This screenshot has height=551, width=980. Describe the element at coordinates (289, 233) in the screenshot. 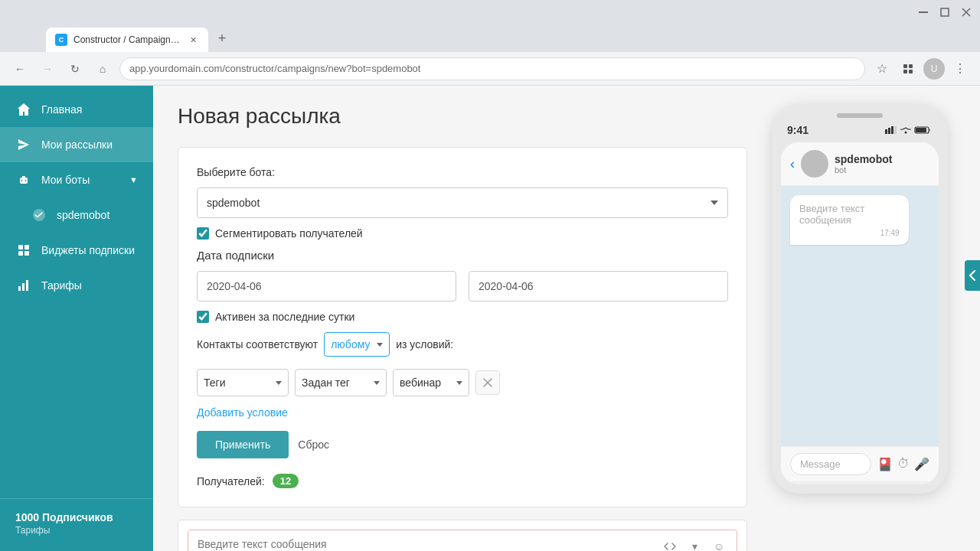

I see `segment-checkbox-label: Сегментировать получателей` at that location.